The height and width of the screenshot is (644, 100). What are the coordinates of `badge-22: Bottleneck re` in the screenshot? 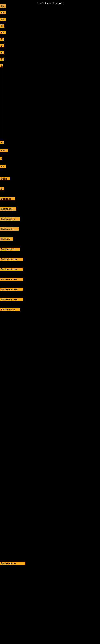 It's located at (10, 250).